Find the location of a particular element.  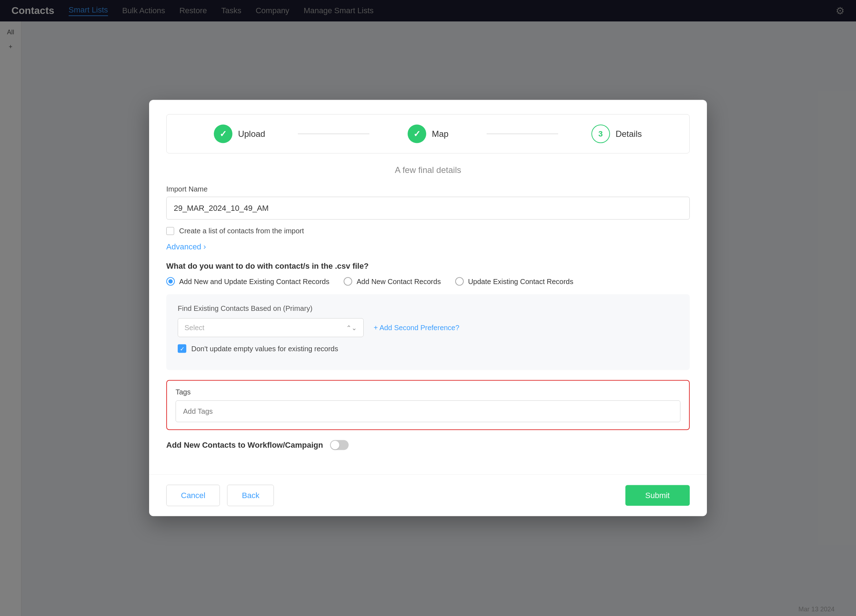

advanced-chevron-icon: › is located at coordinates (205, 247).